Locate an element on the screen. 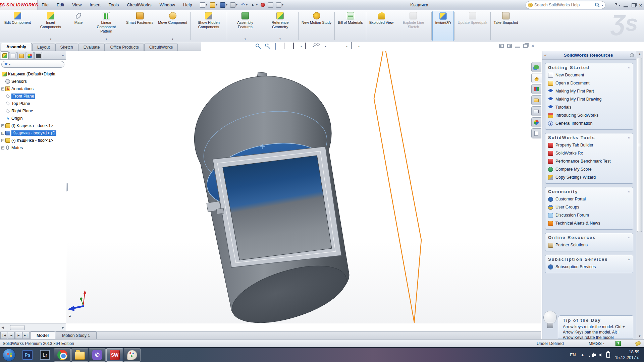 Image resolution: width=644 pixels, height=362 pixels. link-tutorials: Tutorials is located at coordinates (589, 107).